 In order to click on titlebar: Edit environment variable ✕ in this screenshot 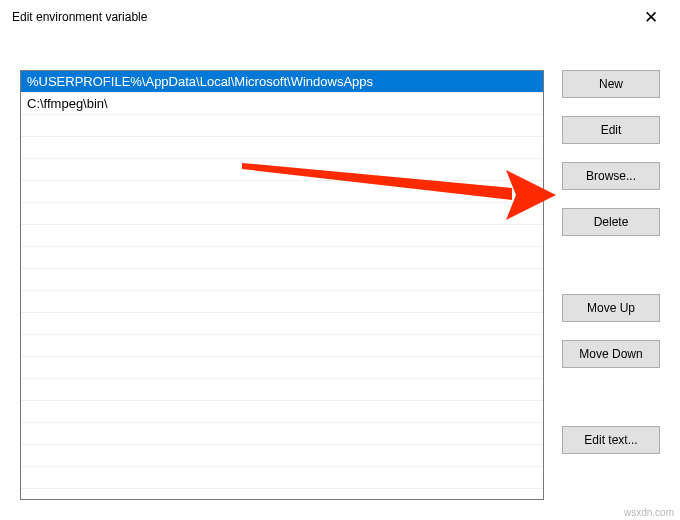, I will do `click(340, 17)`.